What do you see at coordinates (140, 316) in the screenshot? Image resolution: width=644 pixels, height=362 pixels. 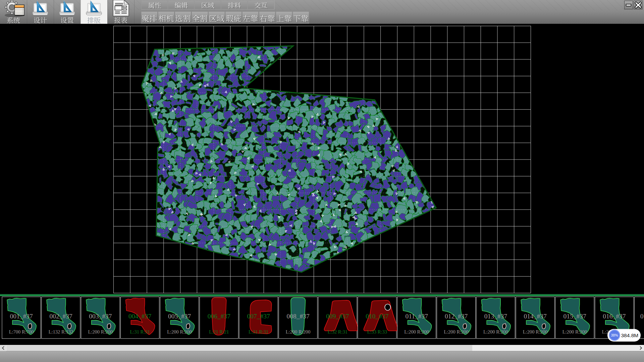 I see `svg-text: 004_#37` at bounding box center [140, 316].